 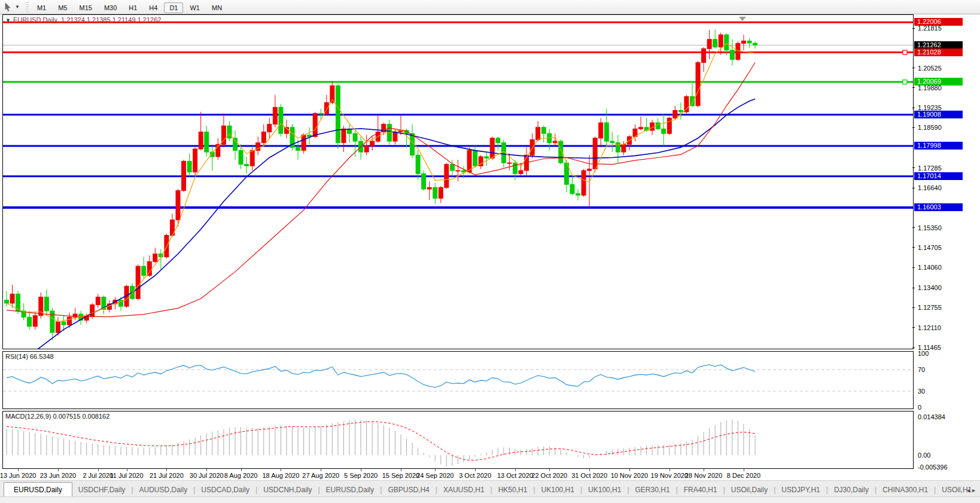 What do you see at coordinates (361, 475) in the screenshot?
I see `time-axis-label: 5 Sep 2020` at bounding box center [361, 475].